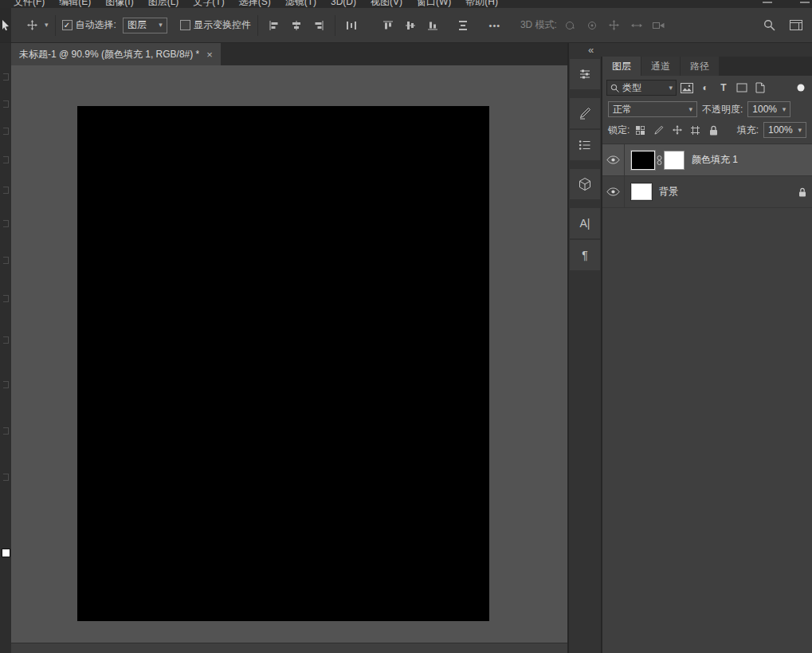  What do you see at coordinates (67, 26) in the screenshot?
I see `auto-select-checkbox: ✓` at bounding box center [67, 26].